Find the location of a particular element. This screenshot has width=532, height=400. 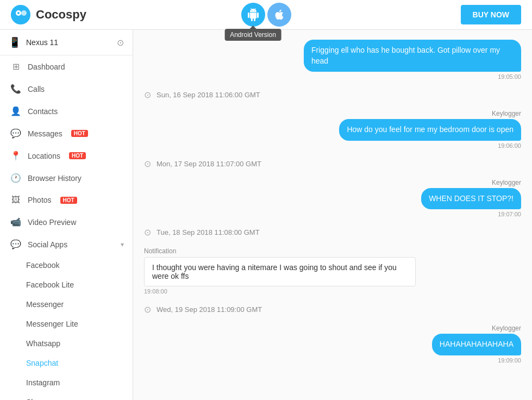

sidebar-item-photos: 🖼 Photos HOT is located at coordinates (66, 200).